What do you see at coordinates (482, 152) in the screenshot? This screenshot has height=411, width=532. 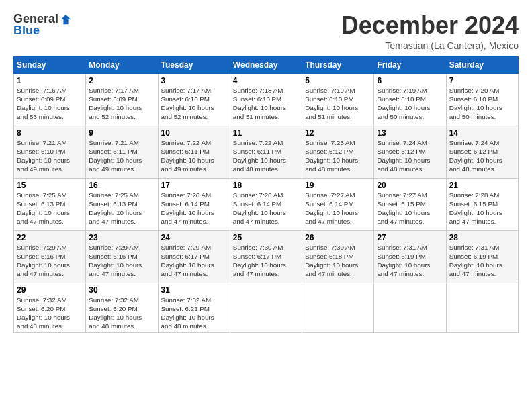 I see `table-row: 14Sunrise: 7:24 AM Sunset: 6:12 PM Dayli…` at bounding box center [482, 152].